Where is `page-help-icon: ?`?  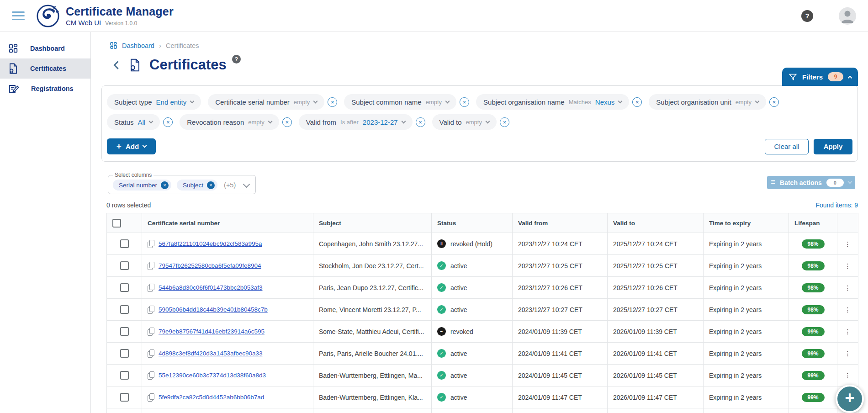
page-help-icon: ? is located at coordinates (237, 59).